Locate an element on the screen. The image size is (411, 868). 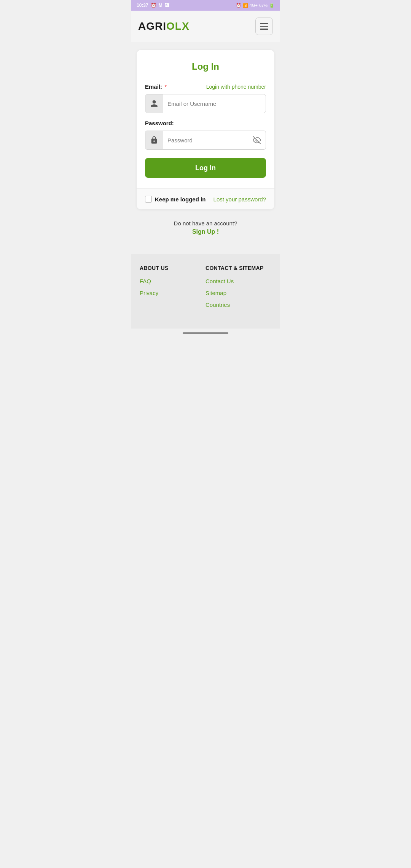
about-us-heading: ABOUT US is located at coordinates (173, 268).